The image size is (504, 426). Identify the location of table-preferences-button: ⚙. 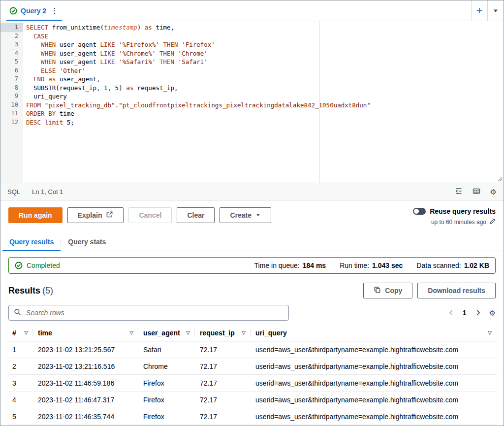
(492, 313).